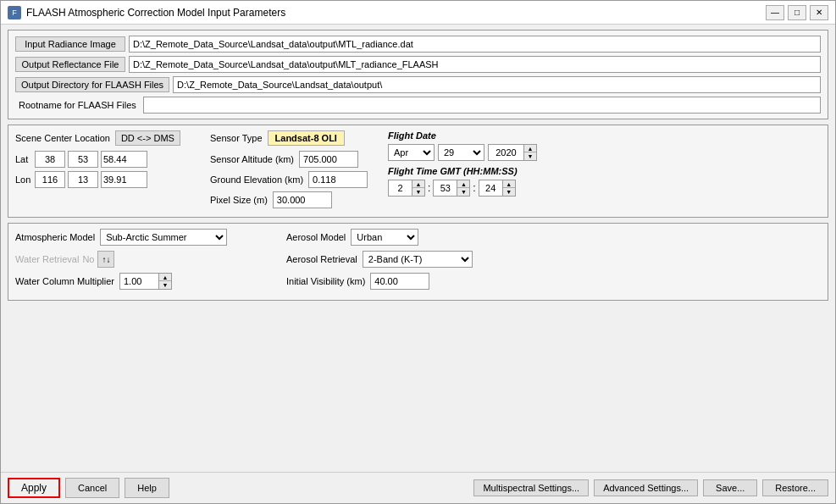 The height and width of the screenshot is (504, 836). What do you see at coordinates (407, 188) in the screenshot?
I see `hour-spinbox: ▲ ▼` at bounding box center [407, 188].